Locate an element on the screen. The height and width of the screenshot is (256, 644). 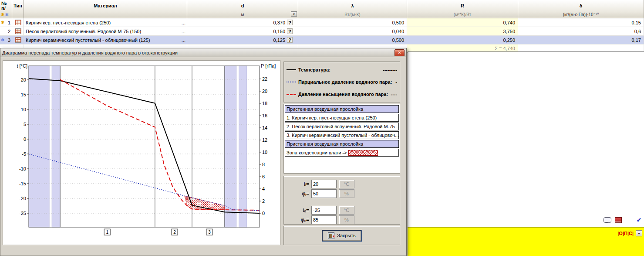
list-item-layer-3: 3. Кирпич керамический пустотелый - обли… is located at coordinates (342, 135).